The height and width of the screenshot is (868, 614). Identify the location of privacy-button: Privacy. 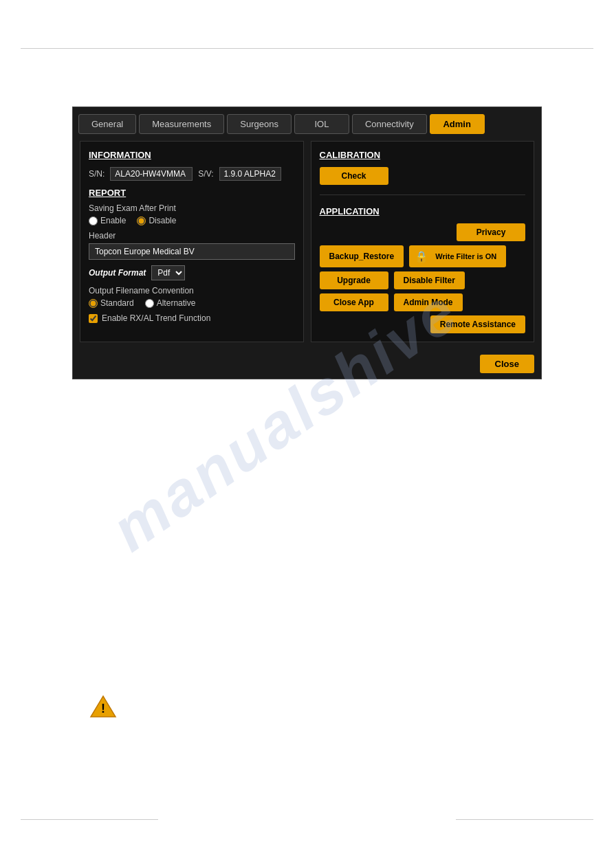
(491, 232).